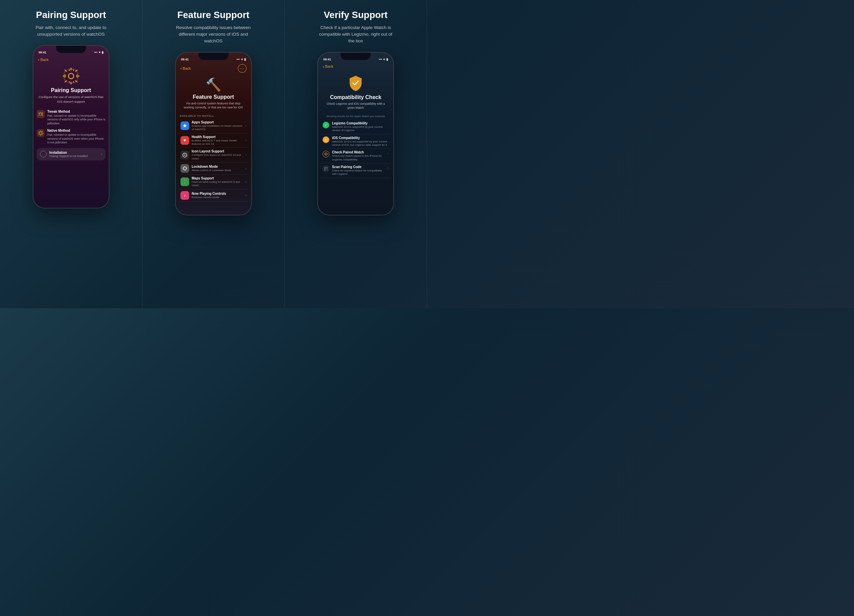  What do you see at coordinates (71, 90) in the screenshot?
I see `phone1-app-title: Pairing Support` at bounding box center [71, 90].